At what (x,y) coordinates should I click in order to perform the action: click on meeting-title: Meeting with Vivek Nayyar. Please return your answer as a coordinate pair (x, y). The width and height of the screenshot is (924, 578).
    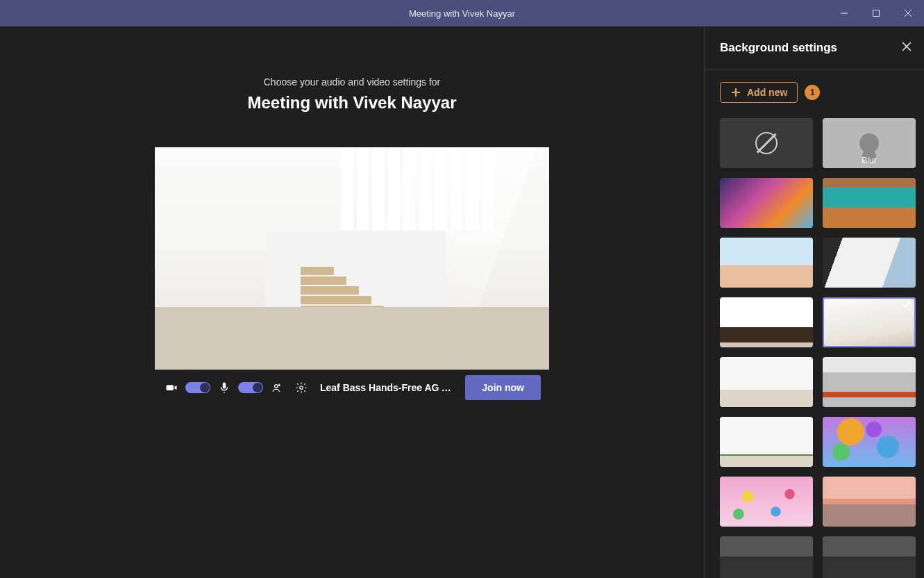
    Looking at the image, I should click on (351, 103).